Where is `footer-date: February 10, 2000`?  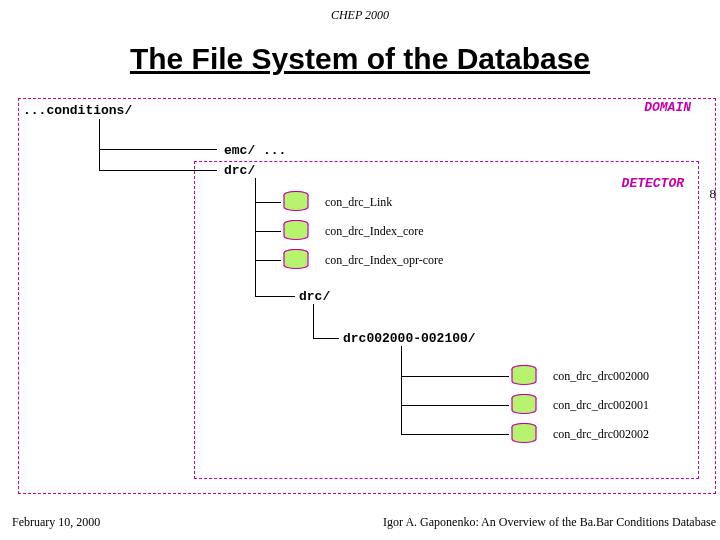 footer-date: February 10, 2000 is located at coordinates (56, 522).